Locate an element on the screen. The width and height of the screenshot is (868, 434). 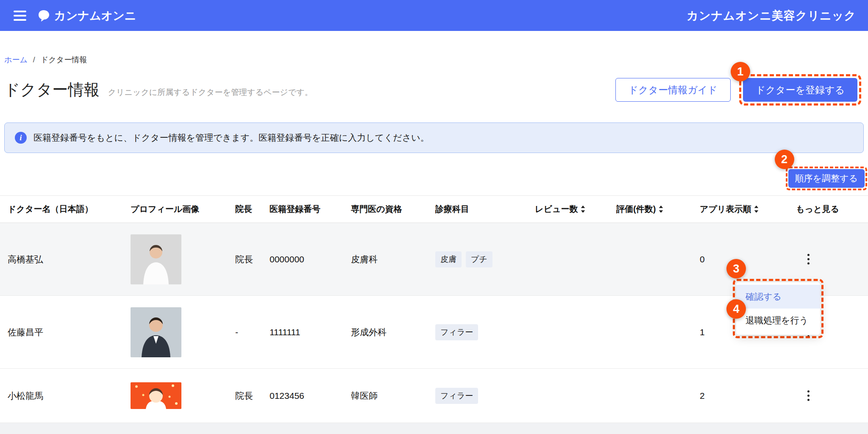
menu-item-retire: 退職処理を行う is located at coordinates (778, 320).